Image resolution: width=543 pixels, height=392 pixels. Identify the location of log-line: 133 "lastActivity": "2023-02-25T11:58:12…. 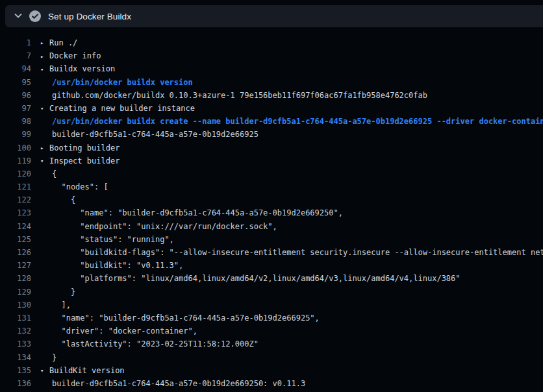
(272, 344).